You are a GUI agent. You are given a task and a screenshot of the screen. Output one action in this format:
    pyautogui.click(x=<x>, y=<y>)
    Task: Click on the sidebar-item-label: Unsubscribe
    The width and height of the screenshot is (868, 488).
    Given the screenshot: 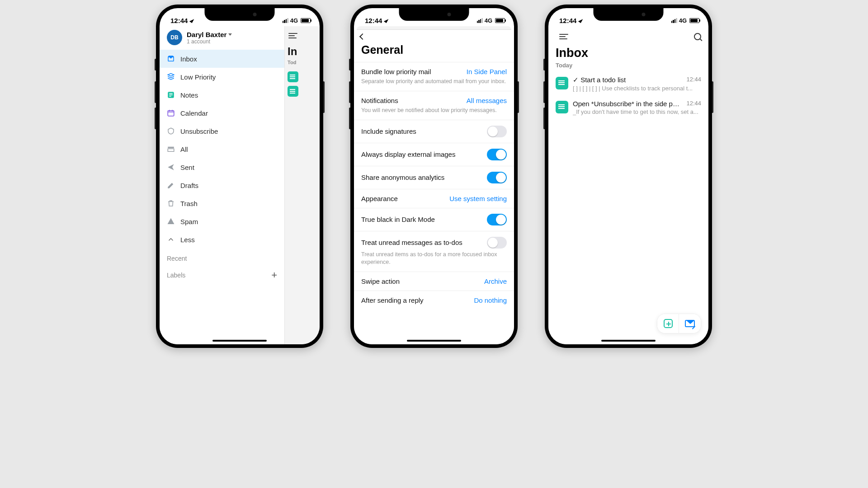 What is the action you would take?
    pyautogui.click(x=199, y=131)
    